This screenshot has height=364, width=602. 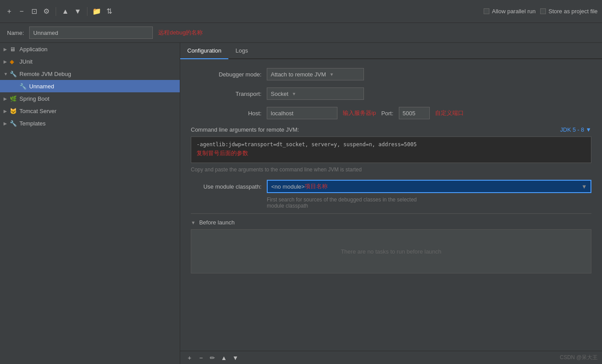 I want to click on module-classpath-label: Use module classpath:, so click(x=226, y=186).